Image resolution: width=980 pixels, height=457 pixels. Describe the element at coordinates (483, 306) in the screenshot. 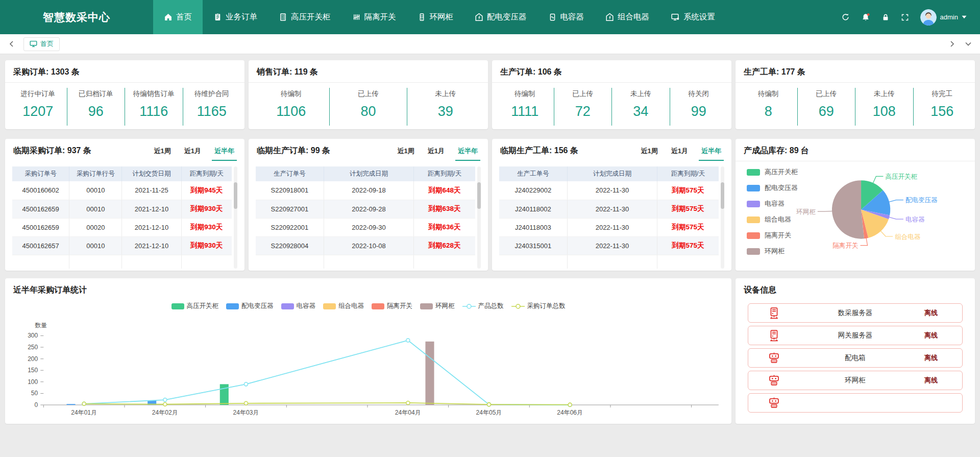

I see `chart-legend-item-产品总数: 产品总数` at that location.